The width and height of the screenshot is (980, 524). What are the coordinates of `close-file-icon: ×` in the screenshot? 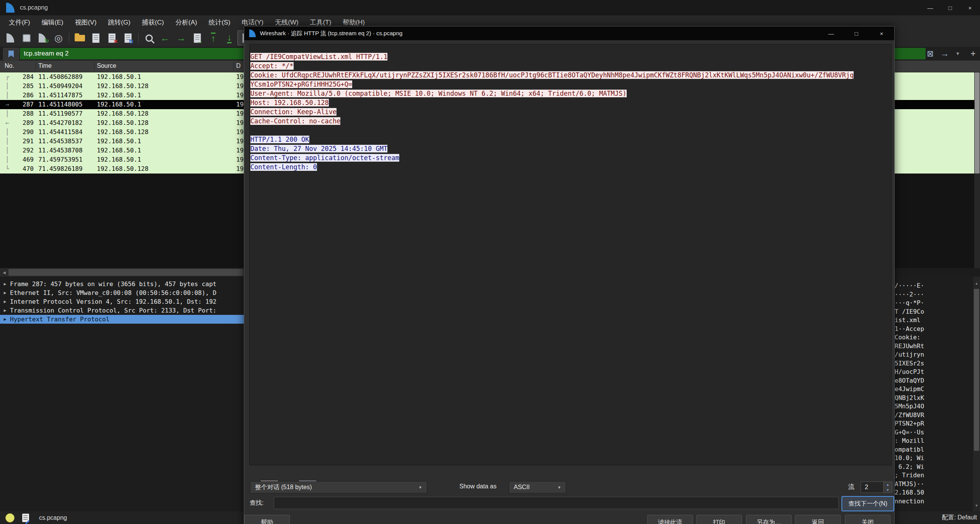 It's located at (112, 38).